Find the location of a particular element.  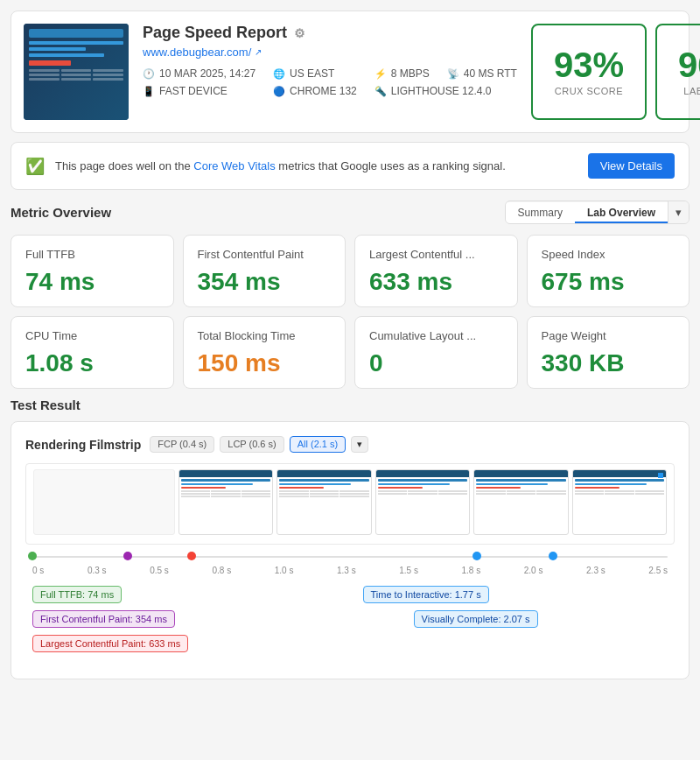

speed-icon: ⚡ is located at coordinates (381, 74).